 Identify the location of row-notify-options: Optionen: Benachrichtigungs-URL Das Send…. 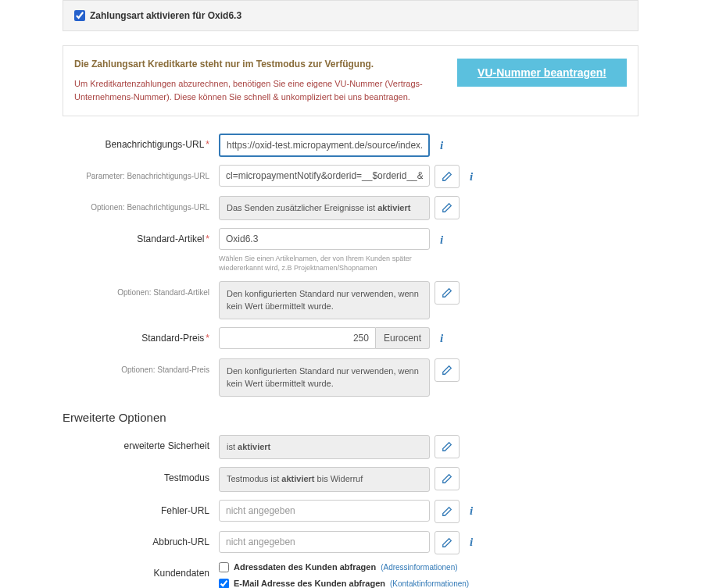
(350, 208).